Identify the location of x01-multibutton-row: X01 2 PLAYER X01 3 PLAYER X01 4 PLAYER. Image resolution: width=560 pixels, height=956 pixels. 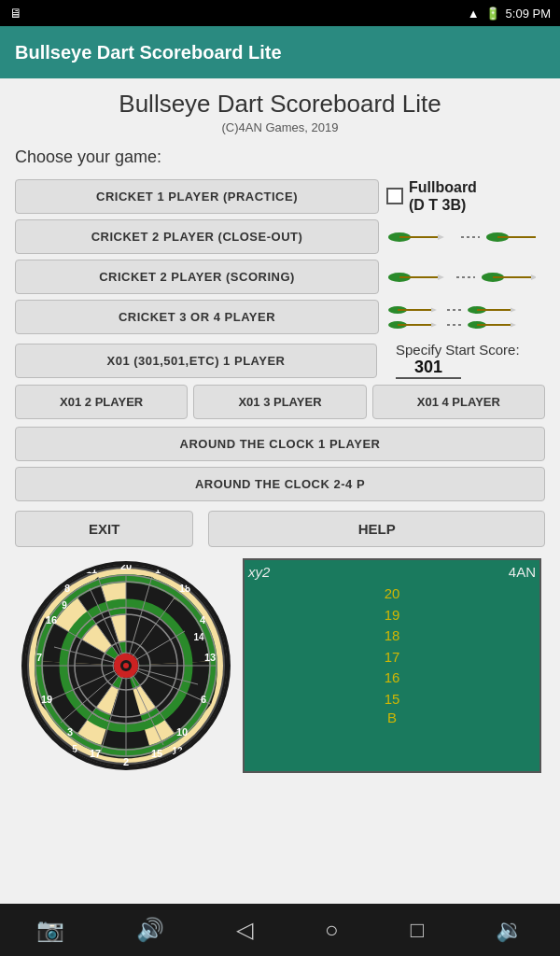
(280, 401).